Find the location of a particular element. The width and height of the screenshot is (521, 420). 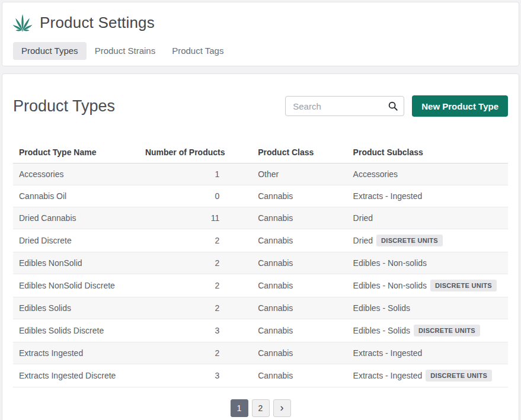

column-header-product-class: Product Class is located at coordinates (286, 153).